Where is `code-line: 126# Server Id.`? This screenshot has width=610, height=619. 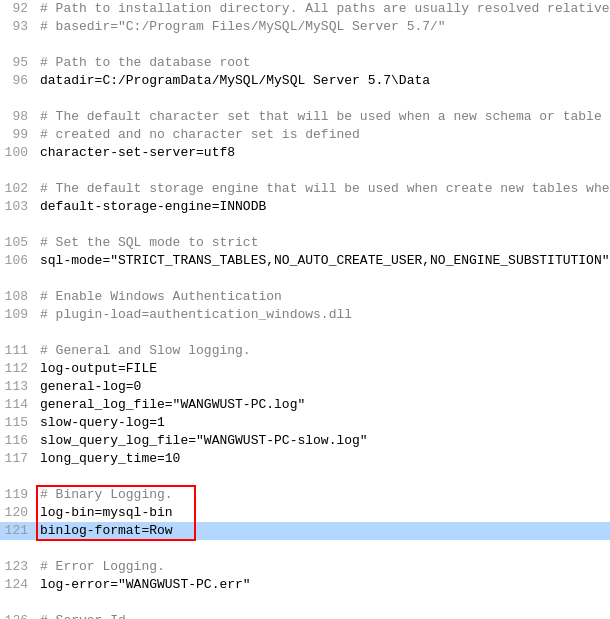
code-line: 126# Server Id. is located at coordinates (305, 616).